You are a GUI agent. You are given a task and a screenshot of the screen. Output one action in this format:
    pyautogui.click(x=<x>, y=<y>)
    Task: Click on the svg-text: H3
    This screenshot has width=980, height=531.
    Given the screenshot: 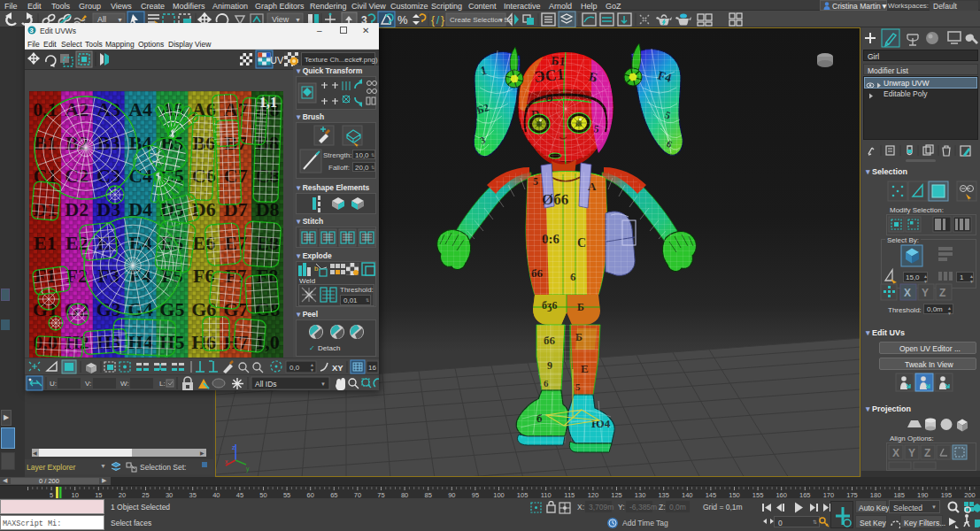 What is the action you would take?
    pyautogui.click(x=109, y=342)
    